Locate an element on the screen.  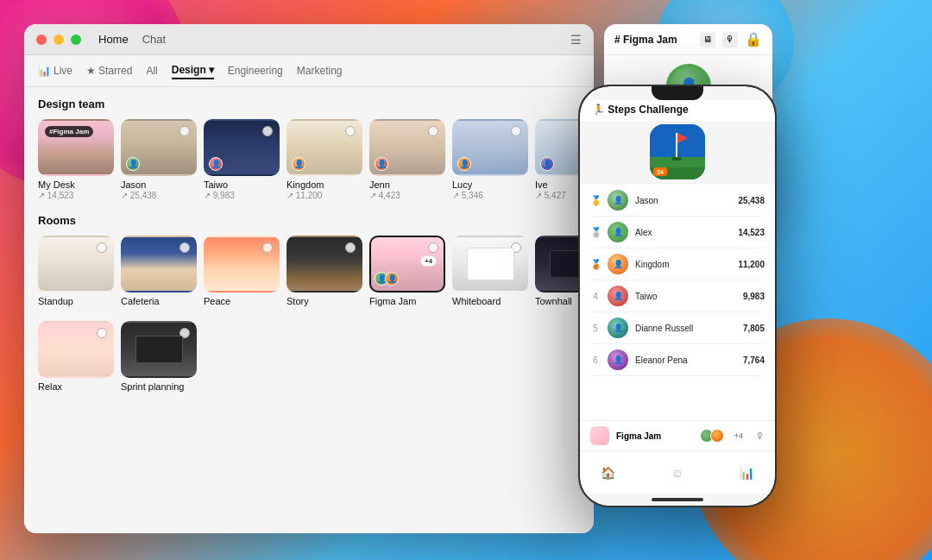
card-name-sprint: Sprint planning is located at coordinates (159, 387).